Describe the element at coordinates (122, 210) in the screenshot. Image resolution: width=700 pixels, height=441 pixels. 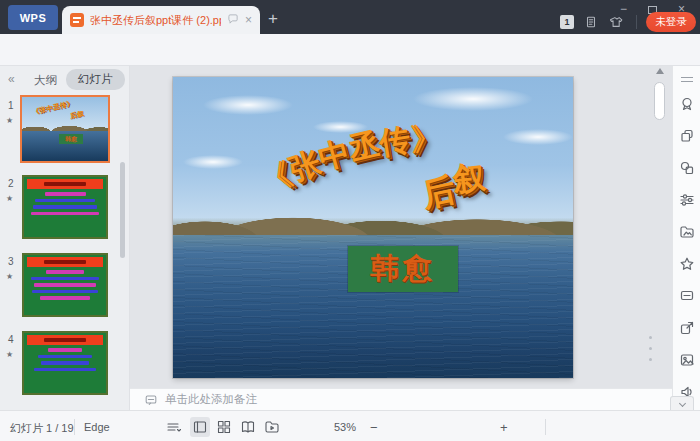
I see `panel-scrollbar` at that location.